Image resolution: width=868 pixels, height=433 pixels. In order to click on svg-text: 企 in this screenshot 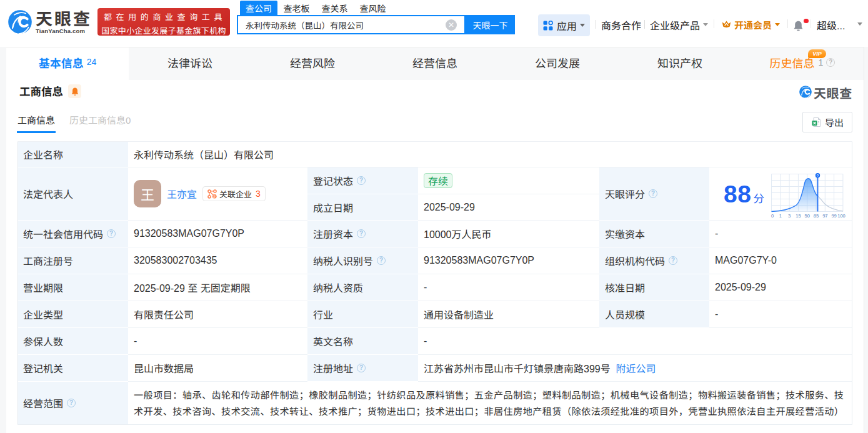, I will do `click(215, 195)`.